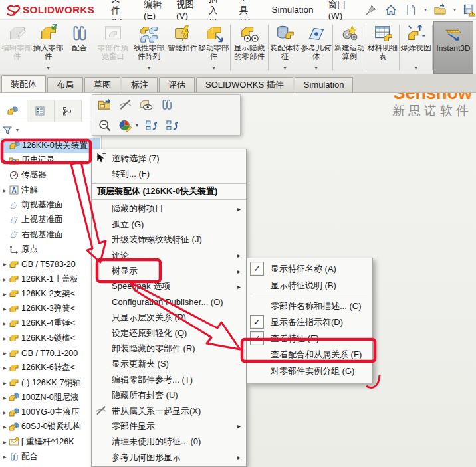  Describe the element at coordinates (152, 125) in the screenshot. I see `temporary-fix-icon` at that location.